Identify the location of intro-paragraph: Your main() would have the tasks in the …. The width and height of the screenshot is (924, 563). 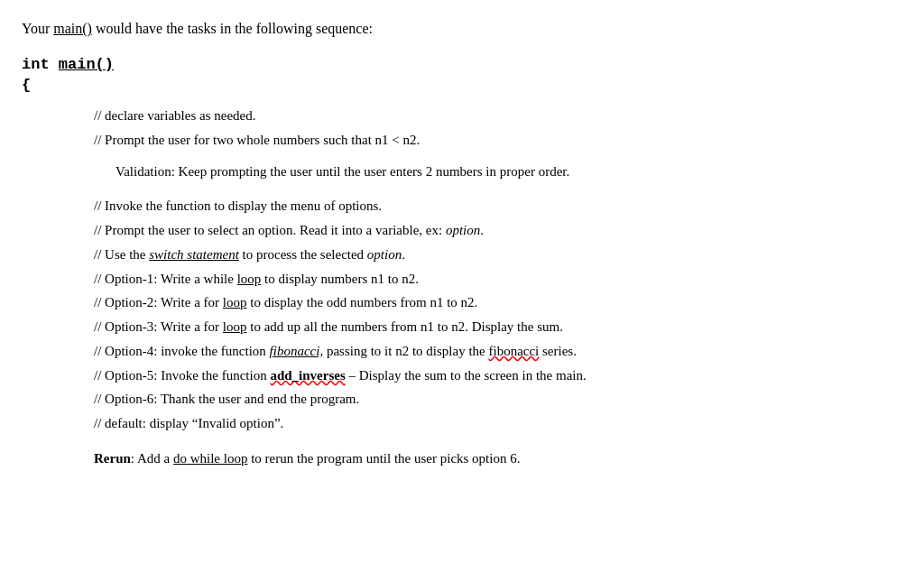
(462, 29).